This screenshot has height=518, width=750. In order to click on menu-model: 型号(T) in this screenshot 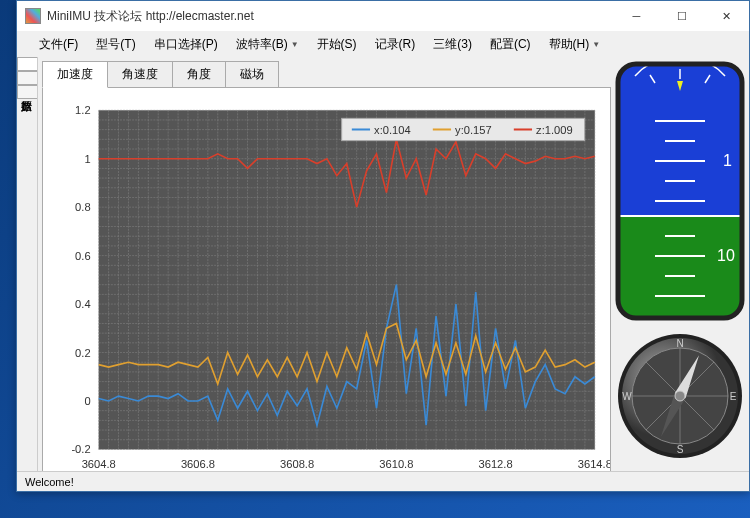, I will do `click(116, 44)`.